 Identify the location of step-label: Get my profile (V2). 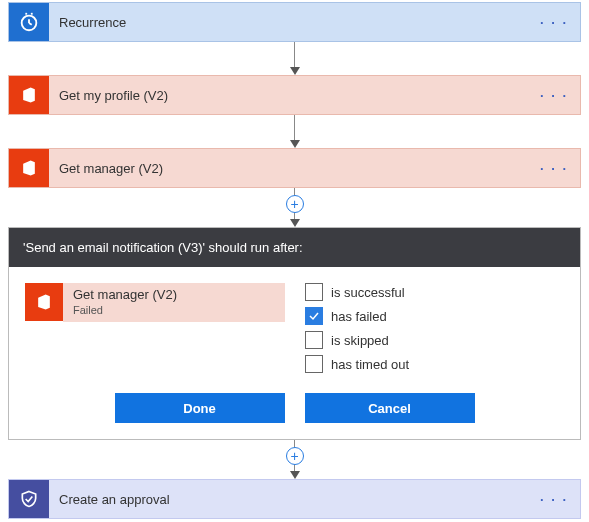
(288, 96).